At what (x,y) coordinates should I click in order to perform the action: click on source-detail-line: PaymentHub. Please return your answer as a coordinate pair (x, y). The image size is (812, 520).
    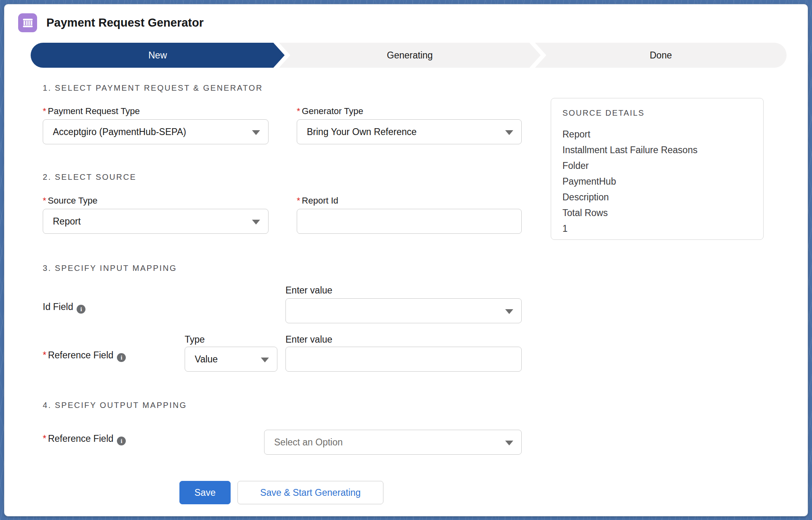
    Looking at the image, I should click on (657, 181).